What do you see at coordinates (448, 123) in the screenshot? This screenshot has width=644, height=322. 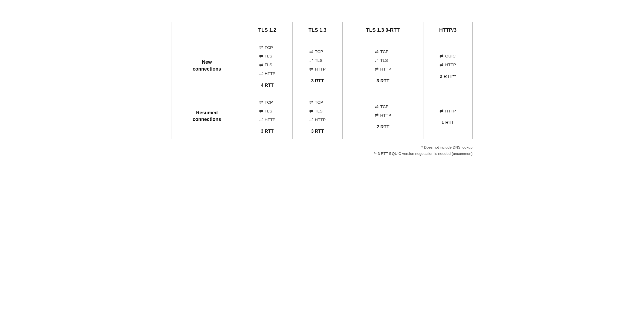 I see `rtt-value: 1 RTT` at bounding box center [448, 123].